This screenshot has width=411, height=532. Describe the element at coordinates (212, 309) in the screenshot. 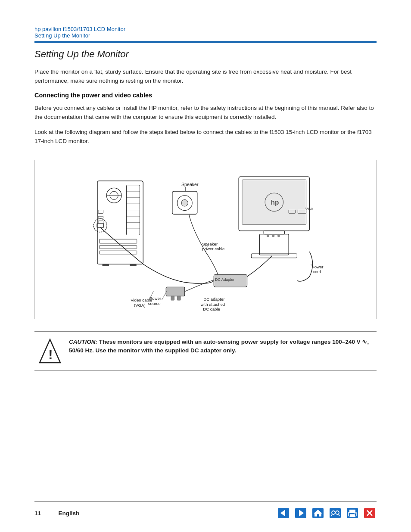

I see `svg-text: DC cable` at that location.